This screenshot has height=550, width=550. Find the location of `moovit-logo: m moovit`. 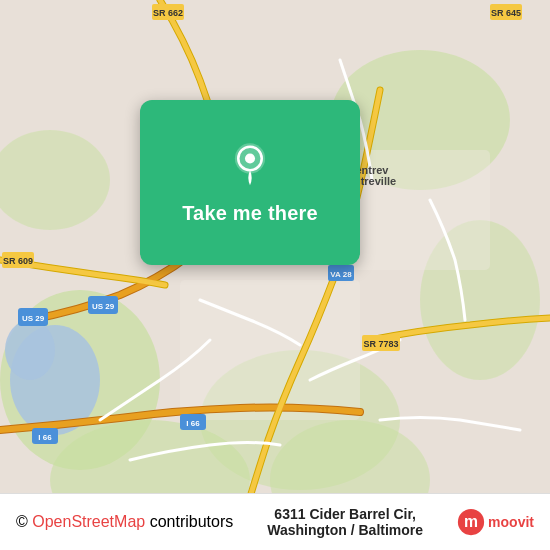

moovit-logo: m moovit is located at coordinates (496, 522).